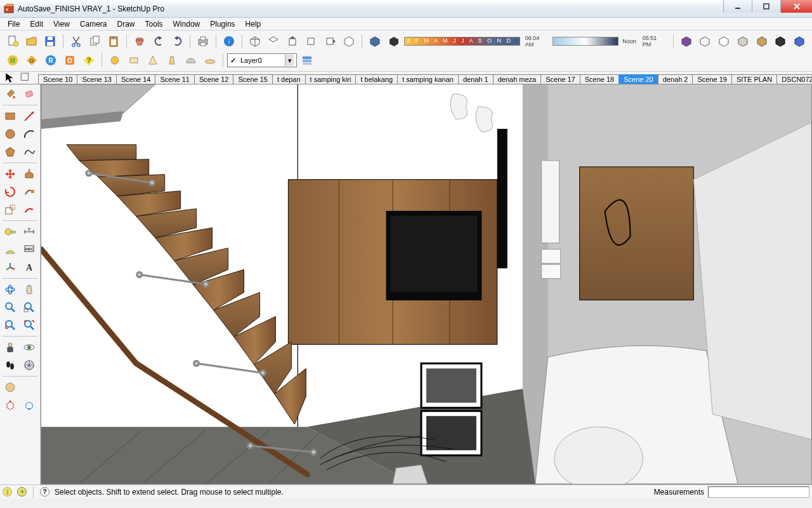 This screenshot has width=812, height=508. What do you see at coordinates (136, 79) in the screenshot?
I see `scene-tab: Scene 14` at bounding box center [136, 79].